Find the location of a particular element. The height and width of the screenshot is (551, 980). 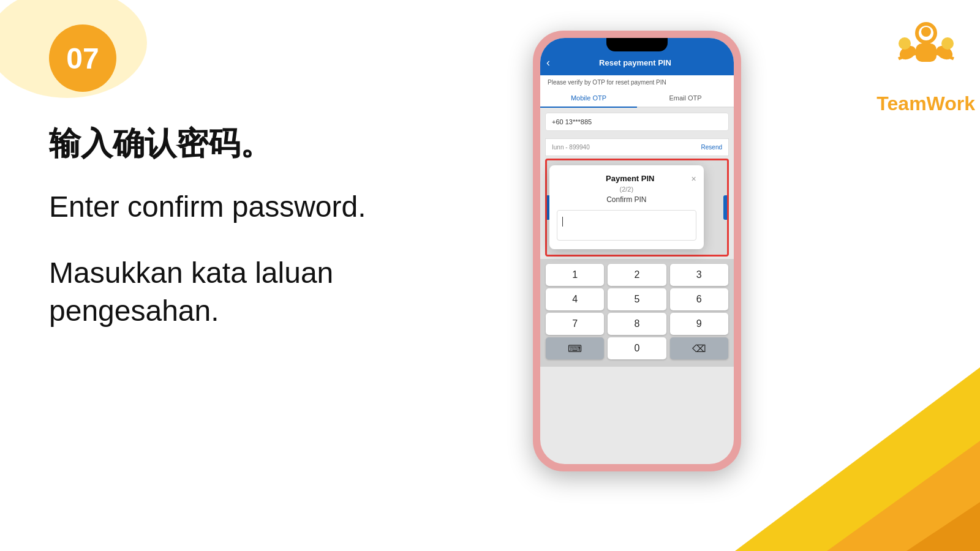

key-7: 7 is located at coordinates (575, 324).